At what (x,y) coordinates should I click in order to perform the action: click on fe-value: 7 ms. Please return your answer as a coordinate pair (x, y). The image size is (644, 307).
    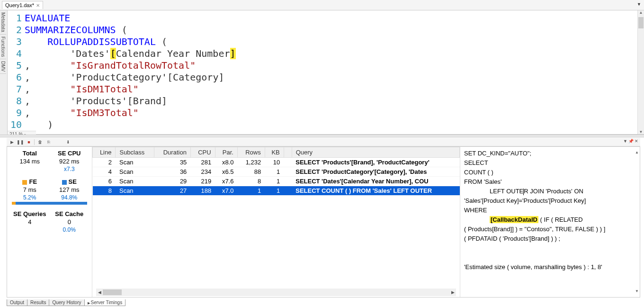
    Looking at the image, I should click on (30, 190).